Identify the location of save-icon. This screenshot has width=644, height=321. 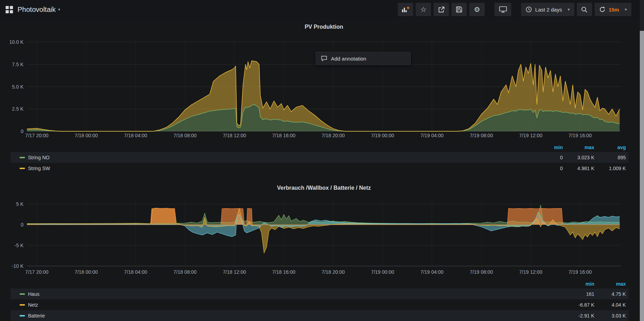
(459, 9).